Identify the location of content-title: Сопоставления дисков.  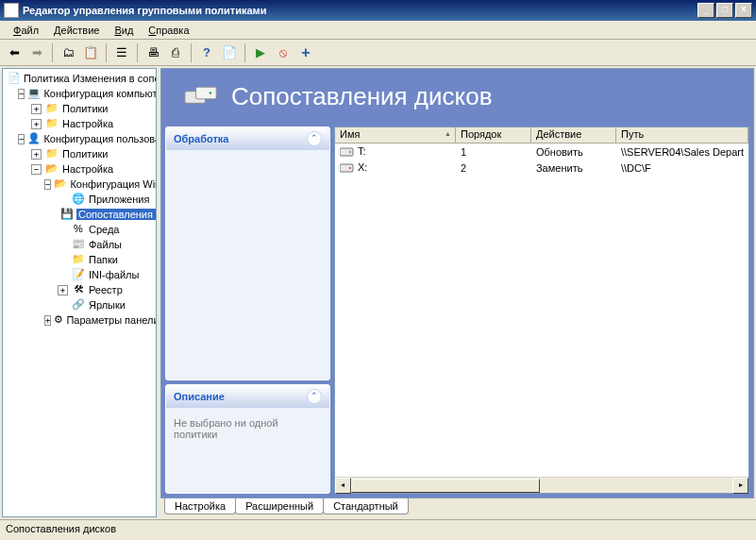
(362, 96).